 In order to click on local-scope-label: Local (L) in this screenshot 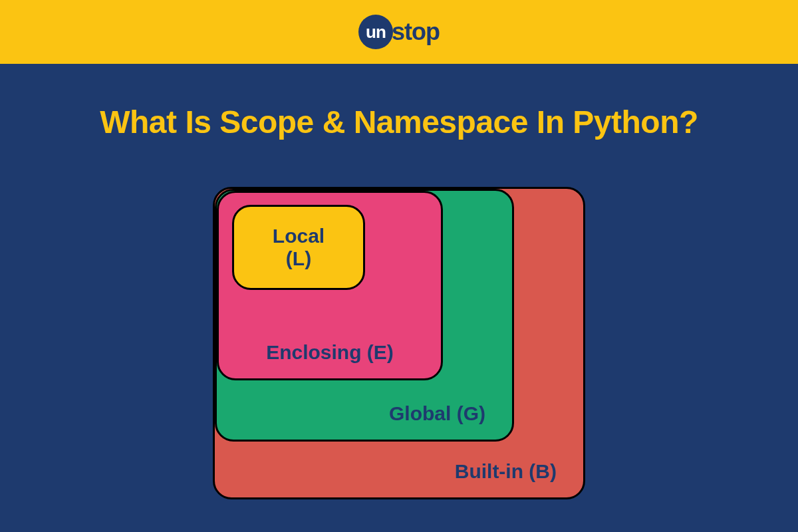, I will do `click(299, 247)`.